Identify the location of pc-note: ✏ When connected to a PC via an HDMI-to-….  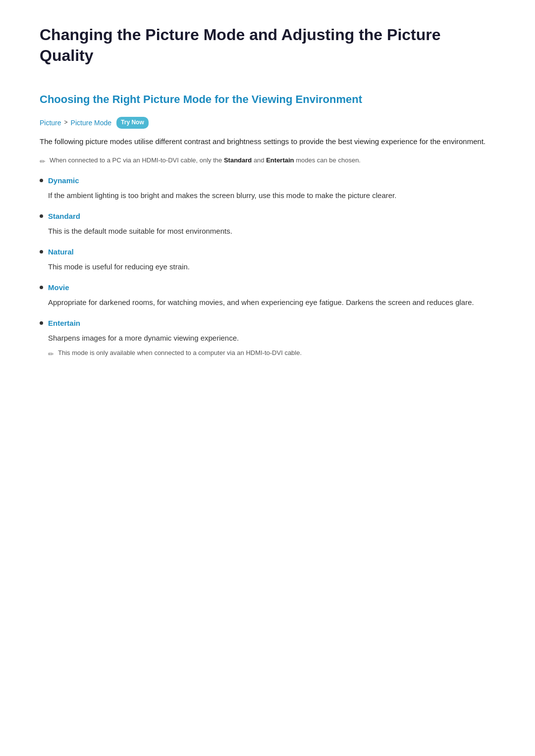
(268, 161).